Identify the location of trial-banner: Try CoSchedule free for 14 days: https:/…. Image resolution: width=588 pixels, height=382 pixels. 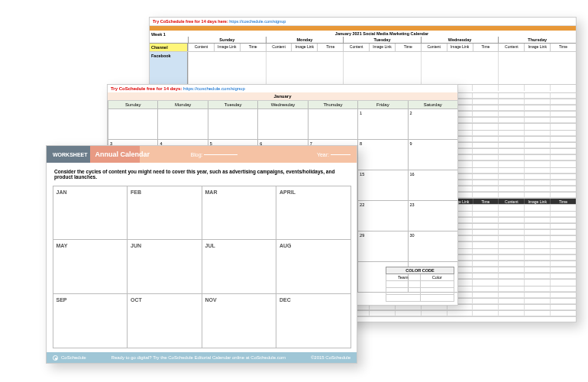
(283, 89).